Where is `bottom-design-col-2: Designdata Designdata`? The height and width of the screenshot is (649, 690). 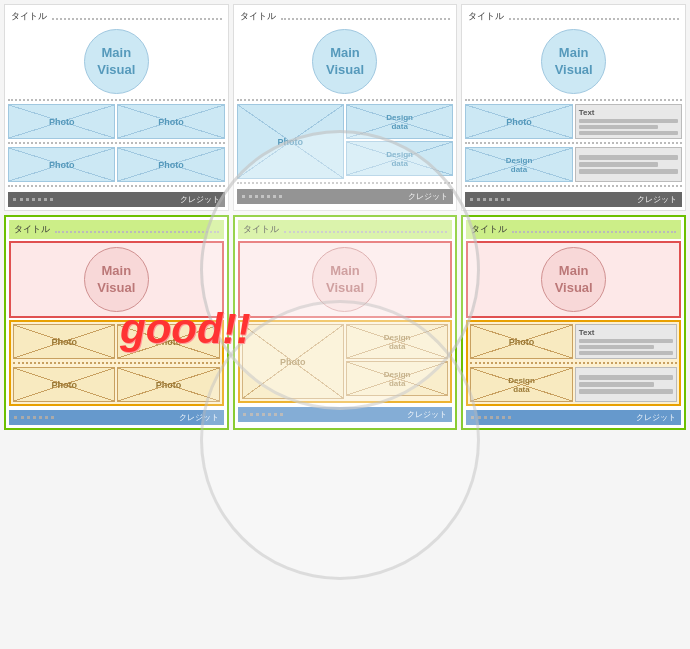 bottom-design-col-2: Designdata Designdata is located at coordinates (397, 362).